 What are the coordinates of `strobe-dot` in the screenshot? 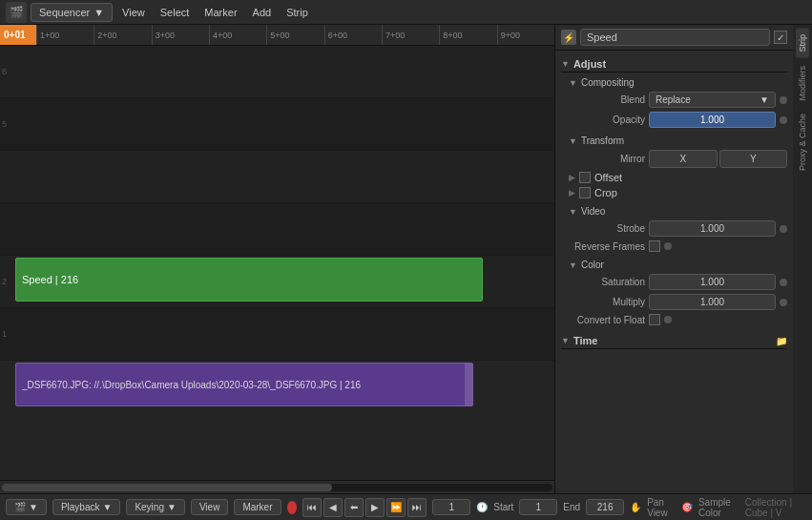 It's located at (783, 229).